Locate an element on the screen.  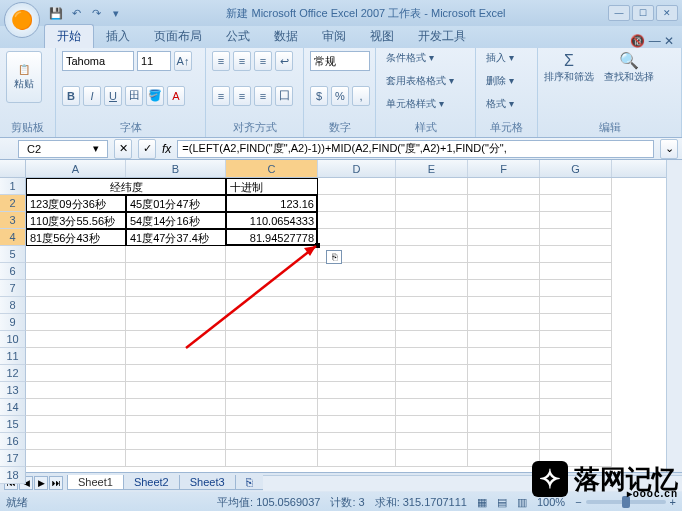
align-right-icon: ≡ is located at coordinates (263, 96).